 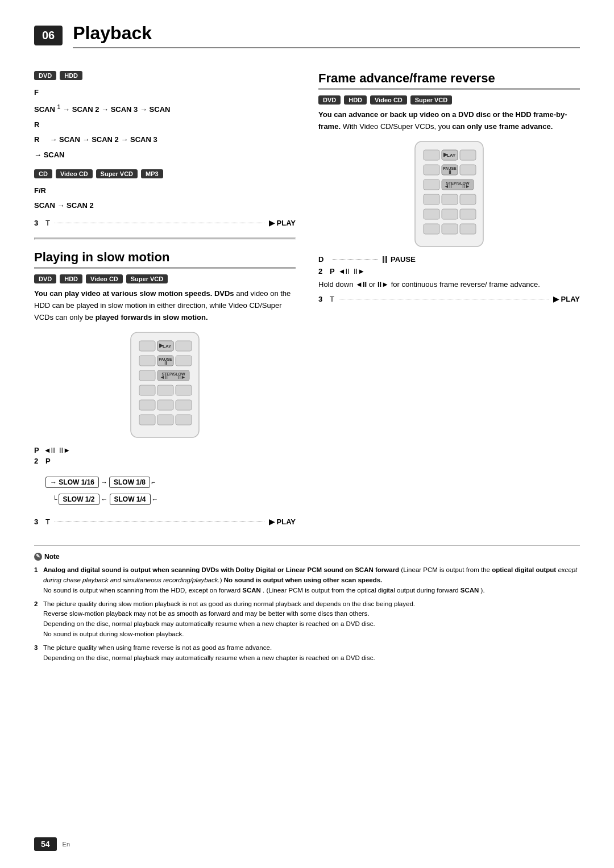 What do you see at coordinates (209, 653) in the screenshot?
I see `note-text-3: The picture quality when using frame rev…` at bounding box center [209, 653].